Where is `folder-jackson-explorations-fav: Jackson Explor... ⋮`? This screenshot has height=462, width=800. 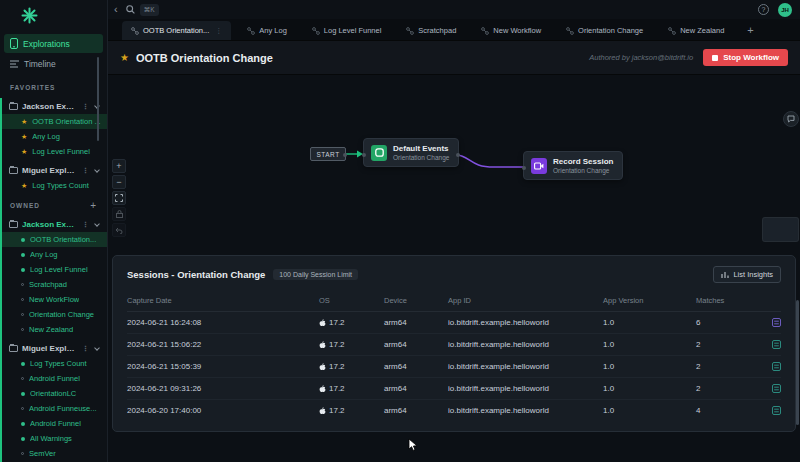
folder-jackson-explorations-fav: Jackson Explor... ⋮ is located at coordinates (54, 106).